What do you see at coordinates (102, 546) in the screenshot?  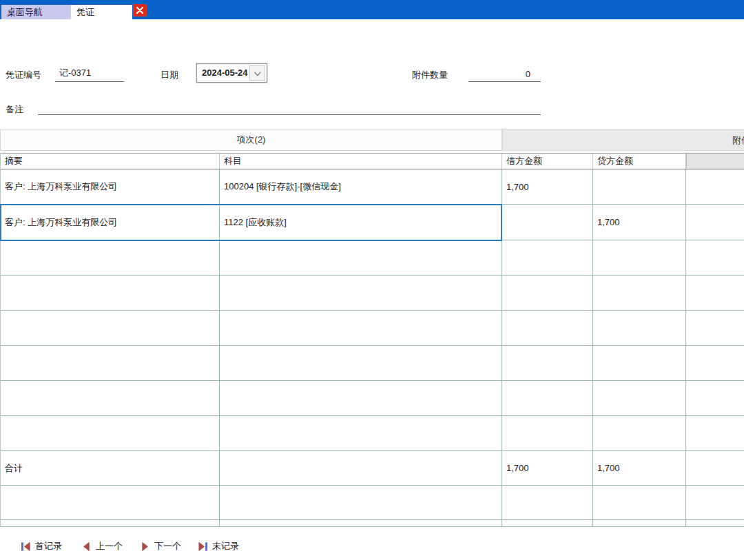 I see `previous-record-button: 上一个` at bounding box center [102, 546].